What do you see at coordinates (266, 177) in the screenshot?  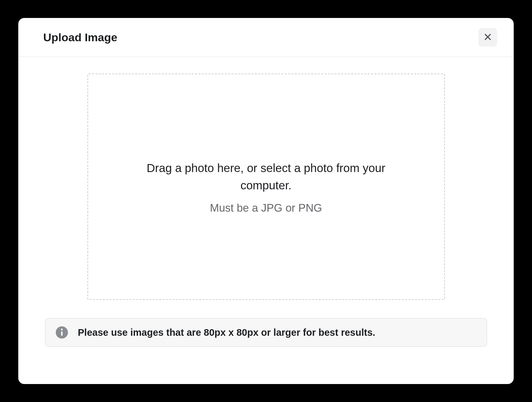 I see `dropzone-primary-text: Drag a photo here, or select a photo fro…` at bounding box center [266, 177].